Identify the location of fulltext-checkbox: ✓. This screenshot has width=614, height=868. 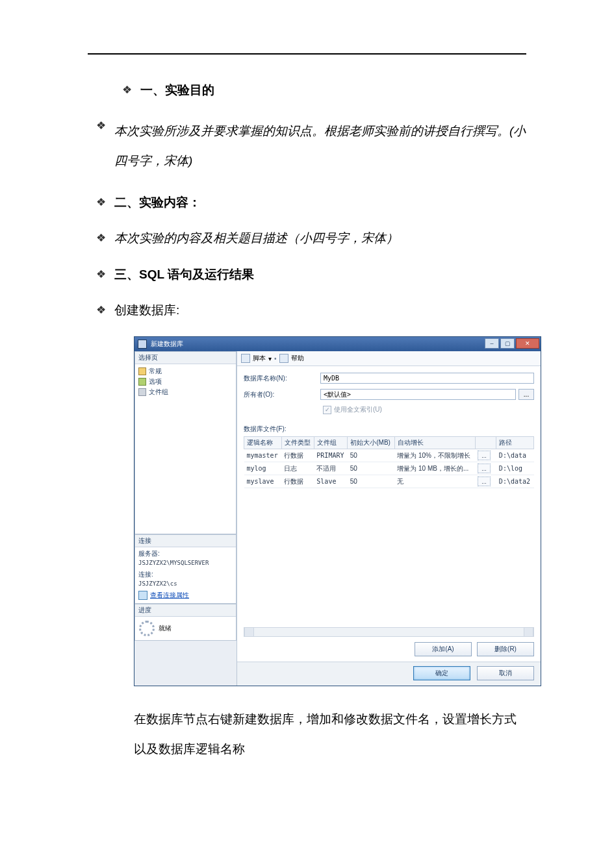
(327, 410).